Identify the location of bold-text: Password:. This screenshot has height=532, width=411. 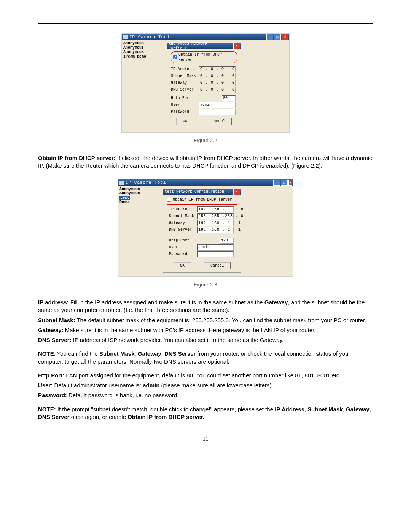
(53, 395).